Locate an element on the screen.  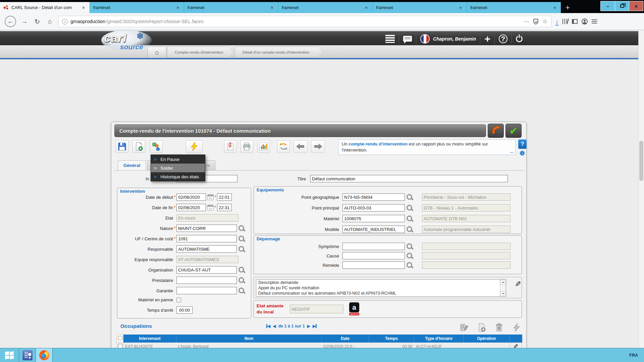
responsable-input is located at coordinates (207, 249).